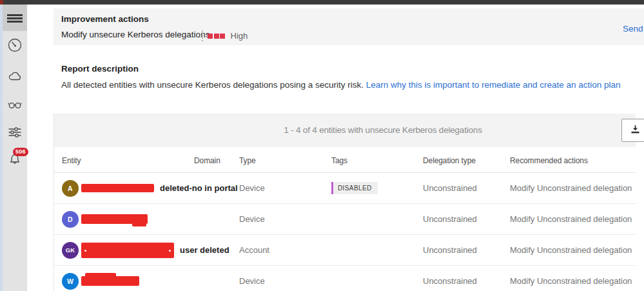  I want to click on tag-label: DISABLED, so click(356, 188).